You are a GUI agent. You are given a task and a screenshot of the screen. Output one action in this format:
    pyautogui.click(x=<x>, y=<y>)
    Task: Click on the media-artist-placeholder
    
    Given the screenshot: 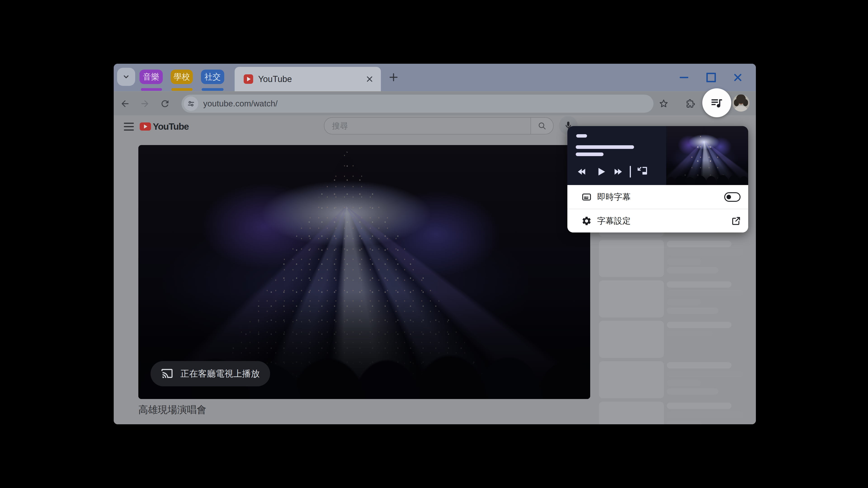 What is the action you would take?
    pyautogui.click(x=590, y=154)
    